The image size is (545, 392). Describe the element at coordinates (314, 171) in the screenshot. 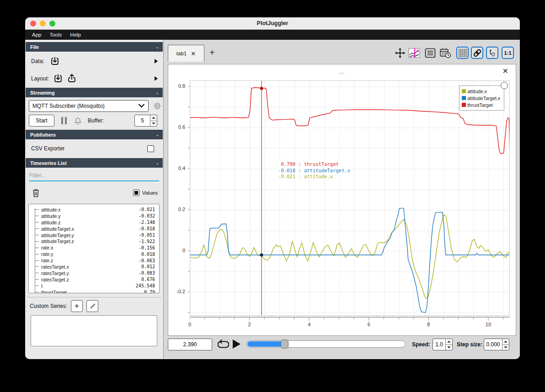

I see `readout-line: -0.018 : attitudeTarget.x` at that location.